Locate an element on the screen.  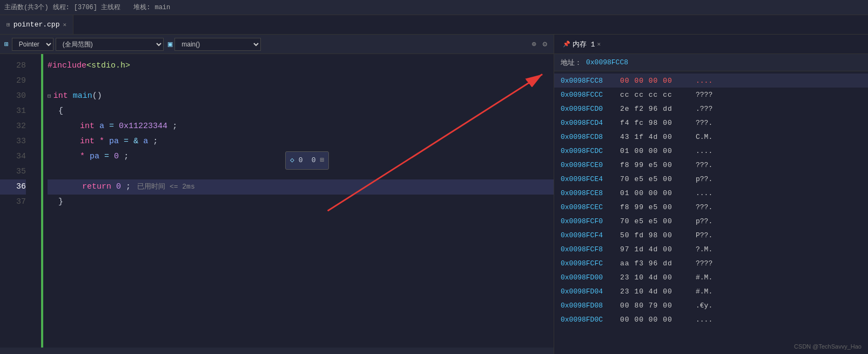
tooltip-expand-icon: ⊞ is located at coordinates (322, 161).